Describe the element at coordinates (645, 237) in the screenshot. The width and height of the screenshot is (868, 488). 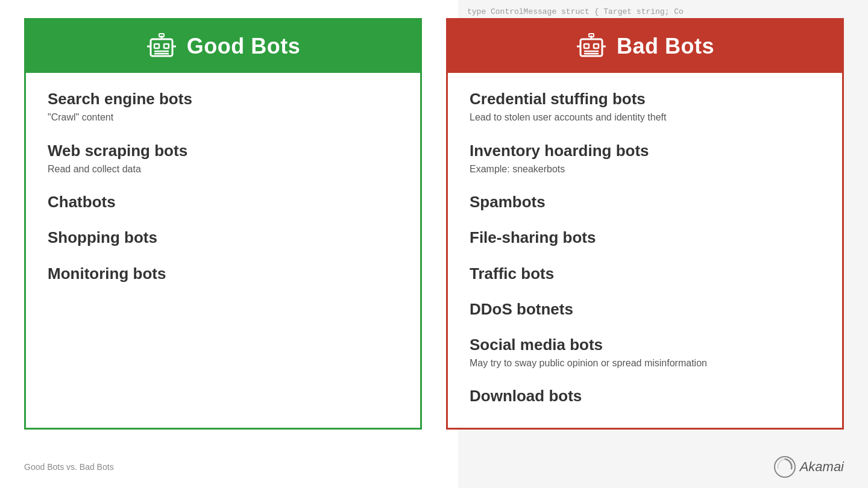
I see `list-item: File-sharing bots` at that location.